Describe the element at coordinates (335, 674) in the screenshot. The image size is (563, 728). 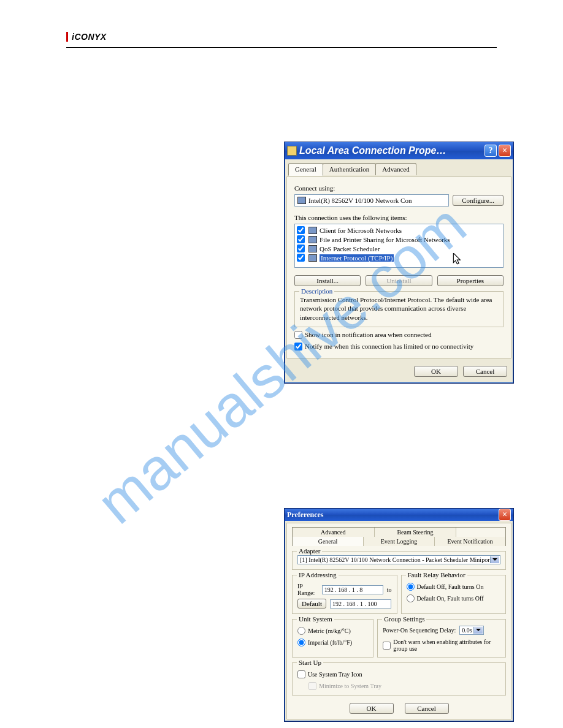
I see `tray-label: Use System Tray Icon` at that location.